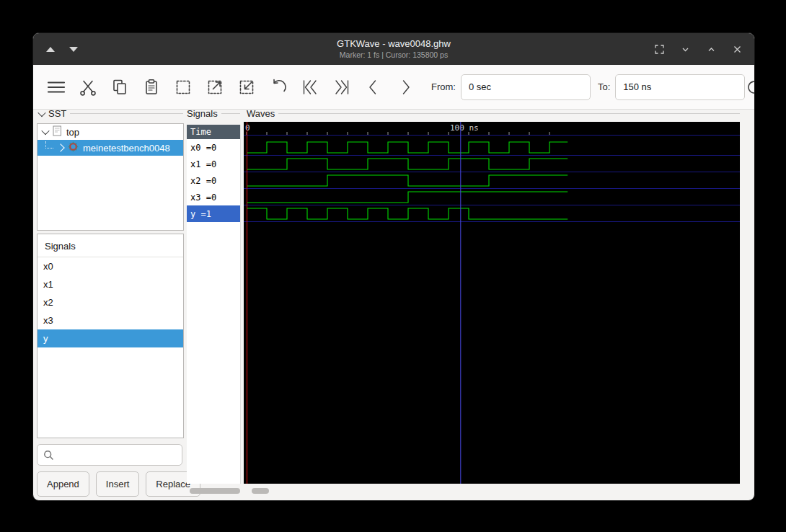  I want to click on wave-row-label-x2: x2 =0, so click(213, 180).